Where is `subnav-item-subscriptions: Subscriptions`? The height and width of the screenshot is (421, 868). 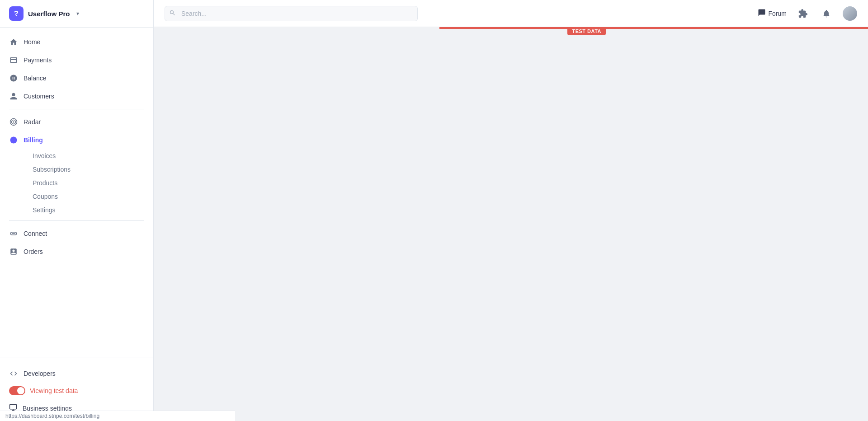
subnav-item-subscriptions: Subscriptions is located at coordinates (89, 169).